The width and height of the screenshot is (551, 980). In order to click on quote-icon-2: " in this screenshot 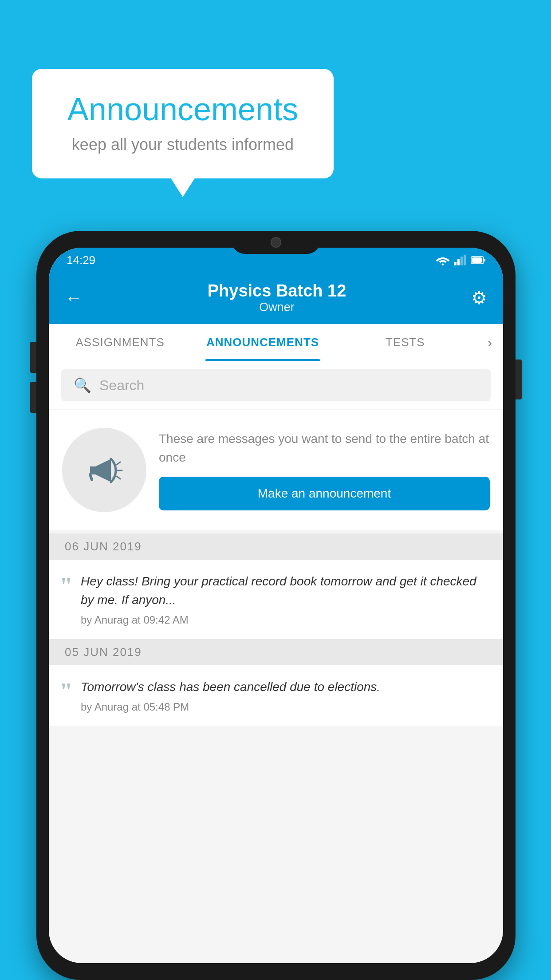, I will do `click(66, 692)`.